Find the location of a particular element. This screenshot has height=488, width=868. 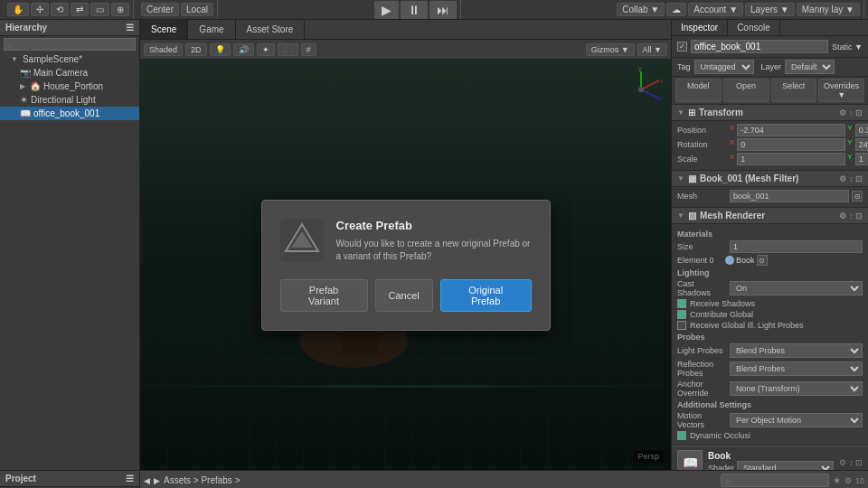

hierarchy-item-house: ▶ 🏠 House_Portion is located at coordinates (70, 87).